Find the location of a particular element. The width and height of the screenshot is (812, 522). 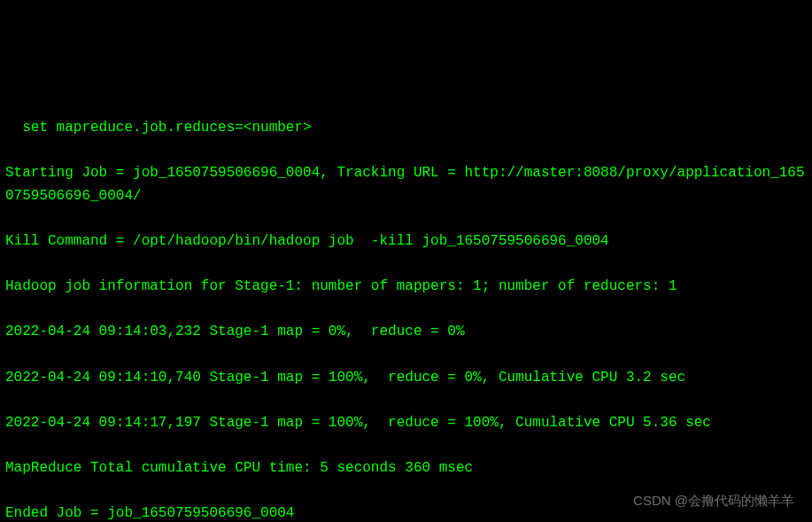

terminal-line: MapReduce Total cumulative CPU time: 5 s… is located at coordinates (406, 469).